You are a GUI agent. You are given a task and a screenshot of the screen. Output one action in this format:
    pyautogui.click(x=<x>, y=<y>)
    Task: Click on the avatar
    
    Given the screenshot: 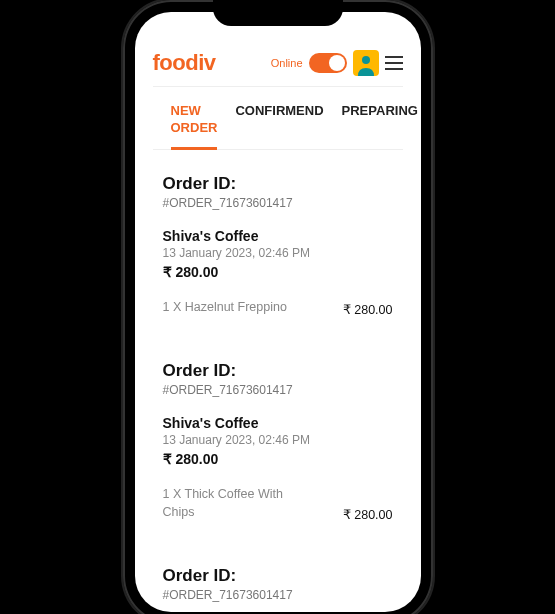 What is the action you would take?
    pyautogui.click(x=366, y=63)
    